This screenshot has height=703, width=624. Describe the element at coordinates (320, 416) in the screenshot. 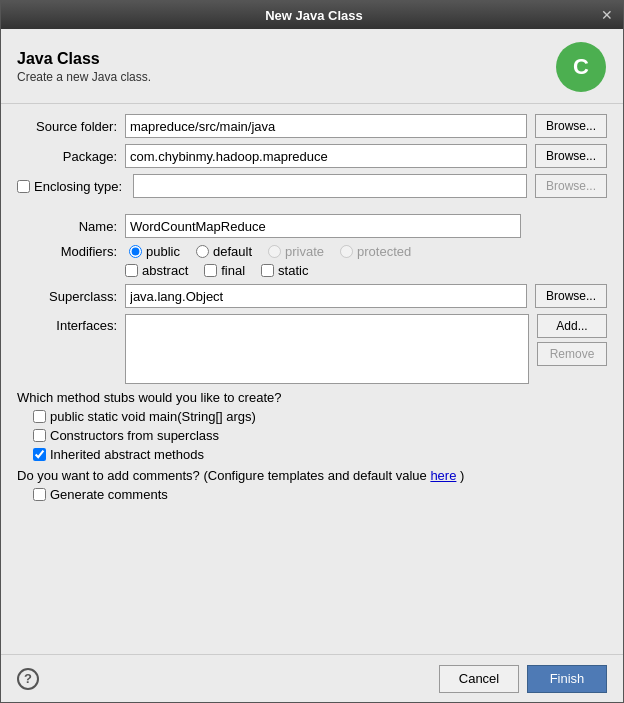

I see `stub-main-item: public static void main(String[] args)` at that location.